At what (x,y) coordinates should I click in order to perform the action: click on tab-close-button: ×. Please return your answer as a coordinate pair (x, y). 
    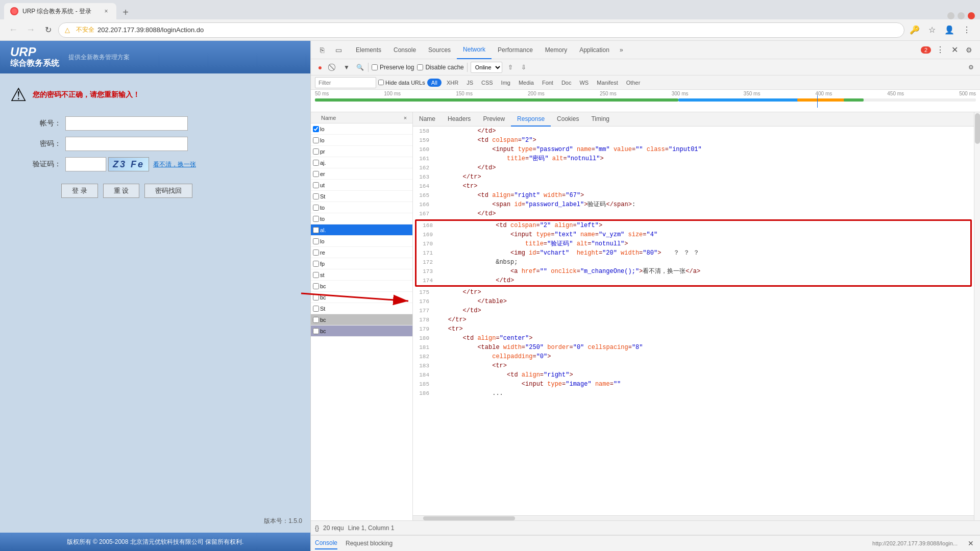
    Looking at the image, I should click on (106, 11).